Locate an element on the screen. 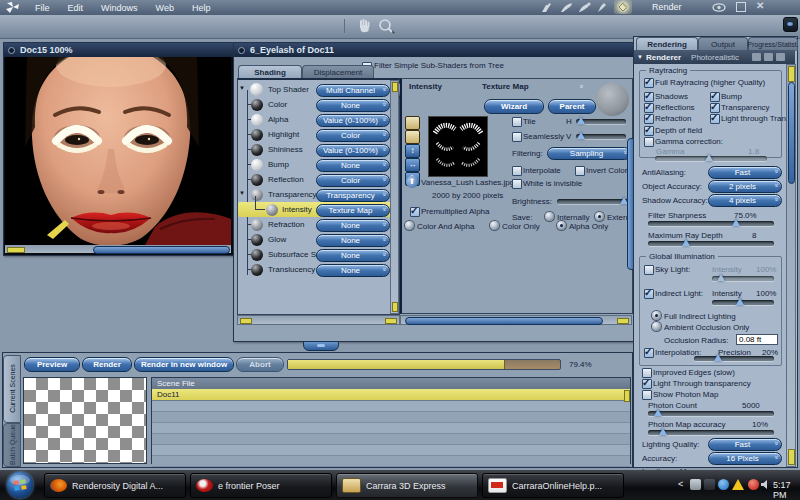  viewport-hscrollbar is located at coordinates (118, 249).